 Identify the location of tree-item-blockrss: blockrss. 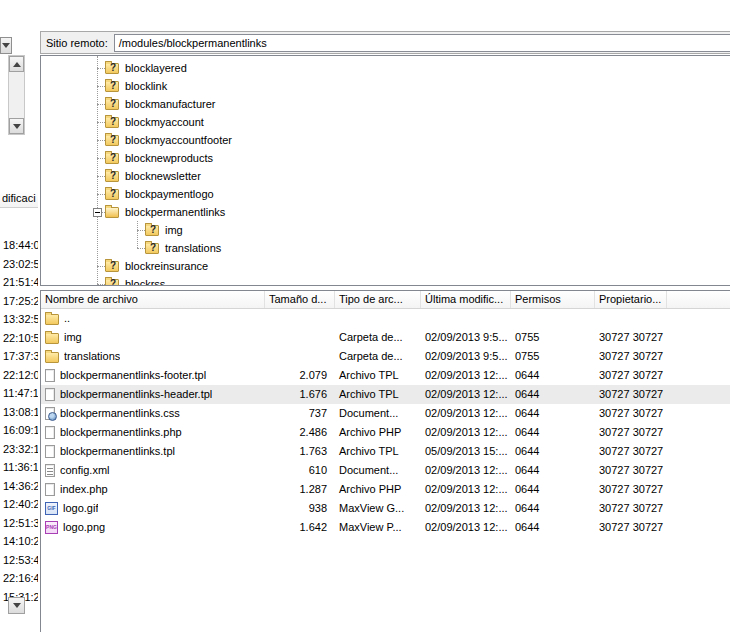
(386, 280).